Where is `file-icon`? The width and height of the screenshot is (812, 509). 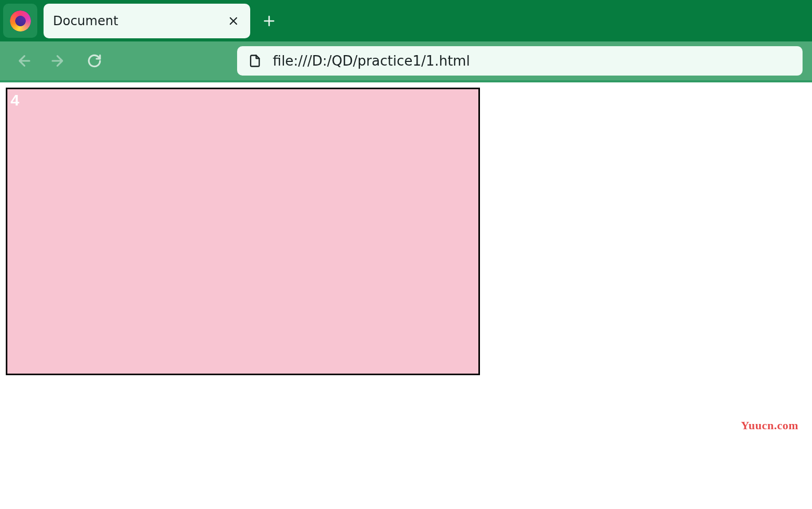 file-icon is located at coordinates (255, 61).